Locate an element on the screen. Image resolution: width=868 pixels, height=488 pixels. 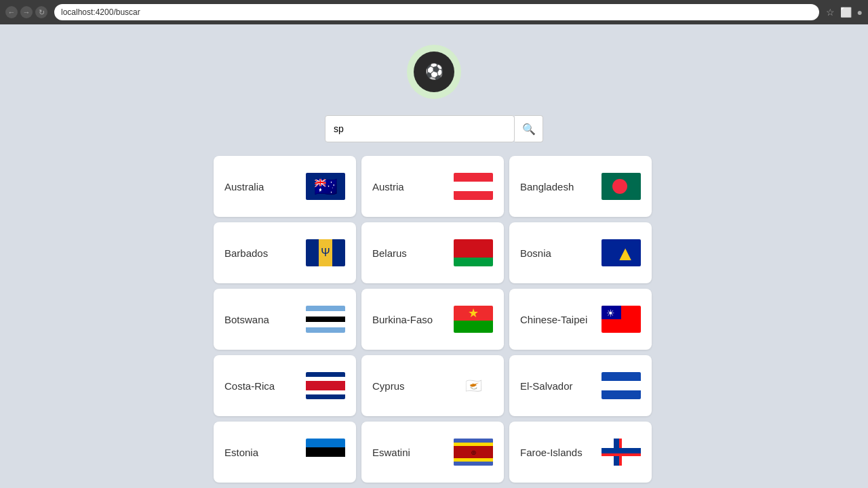
flag-faroe-islands is located at coordinates (621, 452).